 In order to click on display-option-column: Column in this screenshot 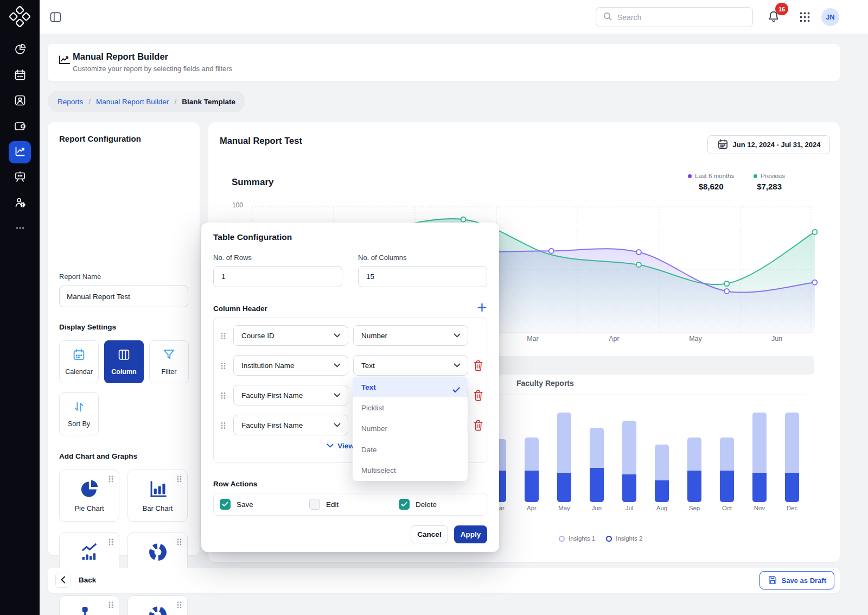, I will do `click(124, 362)`.